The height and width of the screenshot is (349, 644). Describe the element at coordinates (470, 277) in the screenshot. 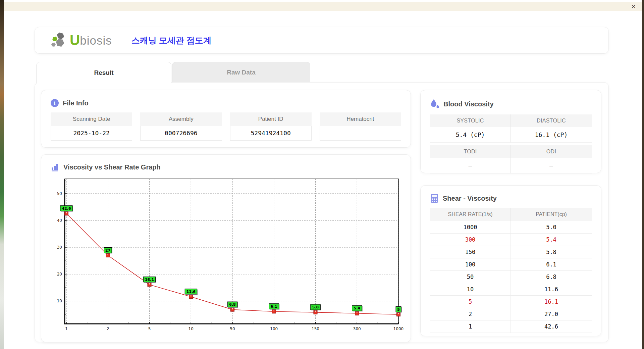

I see `shear-rate-cell: 50` at that location.